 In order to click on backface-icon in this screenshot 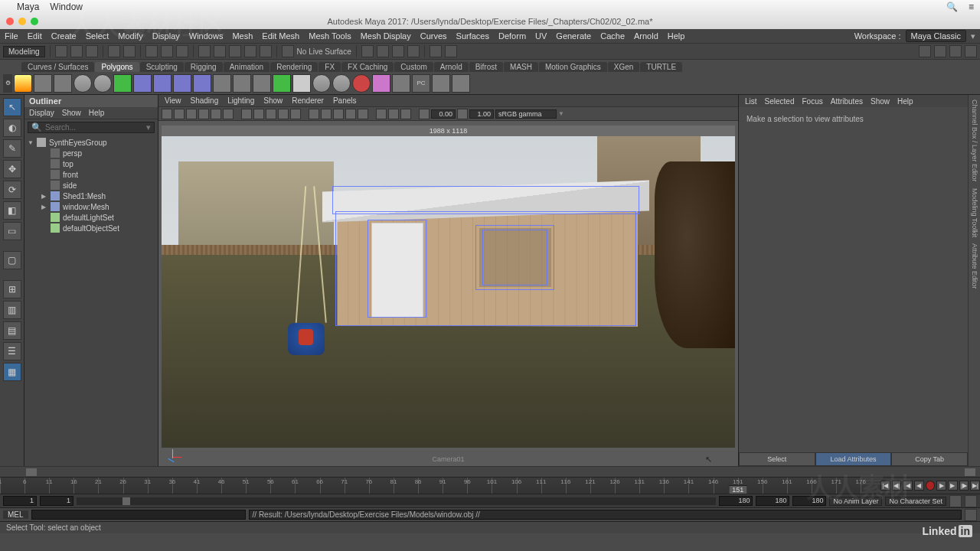, I will do `click(351, 114)`.